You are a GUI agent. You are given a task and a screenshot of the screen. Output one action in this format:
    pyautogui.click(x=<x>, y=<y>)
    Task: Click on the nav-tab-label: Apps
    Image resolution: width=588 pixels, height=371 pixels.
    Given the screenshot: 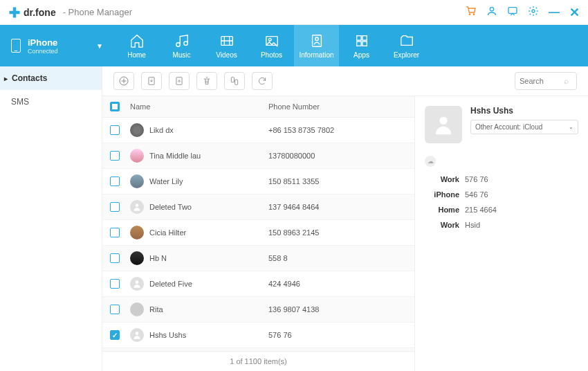 What is the action you would take?
    pyautogui.click(x=361, y=55)
    